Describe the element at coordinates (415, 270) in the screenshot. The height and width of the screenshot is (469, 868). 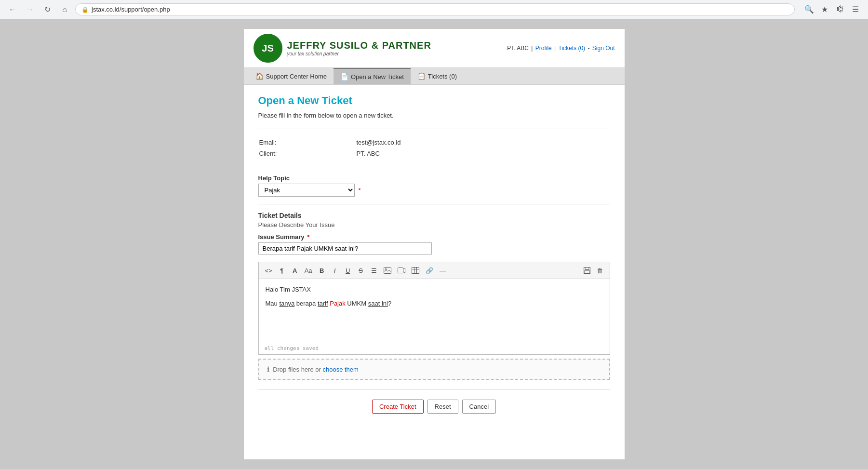
I see `toolbar-table-btn` at that location.